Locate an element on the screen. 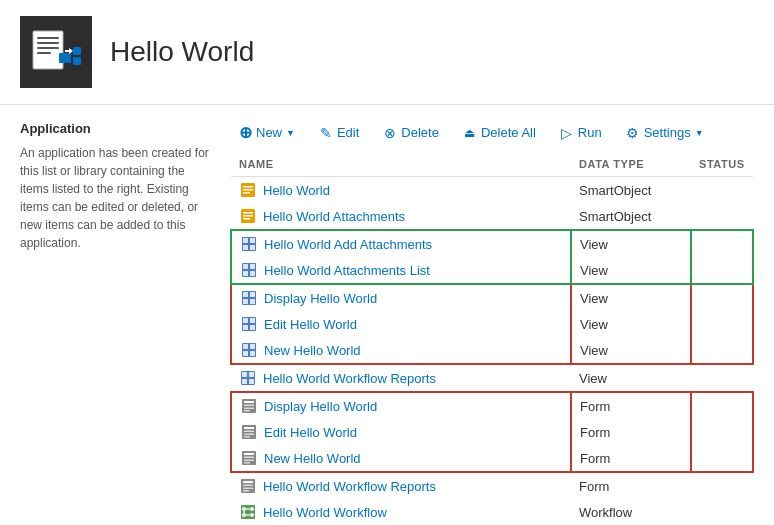  settings-button: ⚙ Settings ▼ is located at coordinates (665, 132).